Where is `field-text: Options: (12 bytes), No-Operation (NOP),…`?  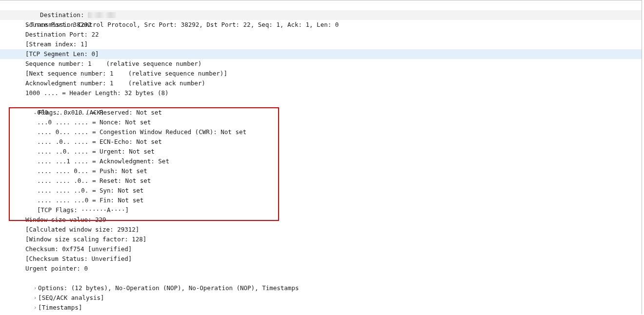
field-text: Options: (12 bytes), No-Operation (NOP),… is located at coordinates (168, 288).